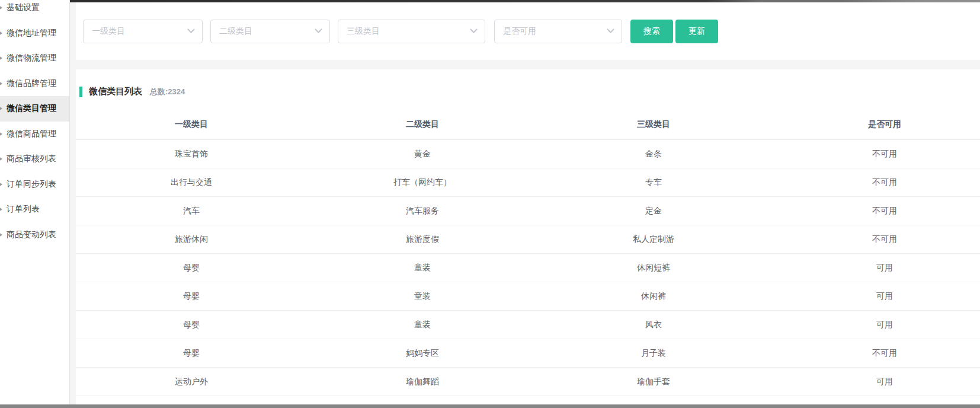 Image resolution: width=980 pixels, height=408 pixels. What do you see at coordinates (654, 325) in the screenshot?
I see `table-cell: 风衣` at bounding box center [654, 325].